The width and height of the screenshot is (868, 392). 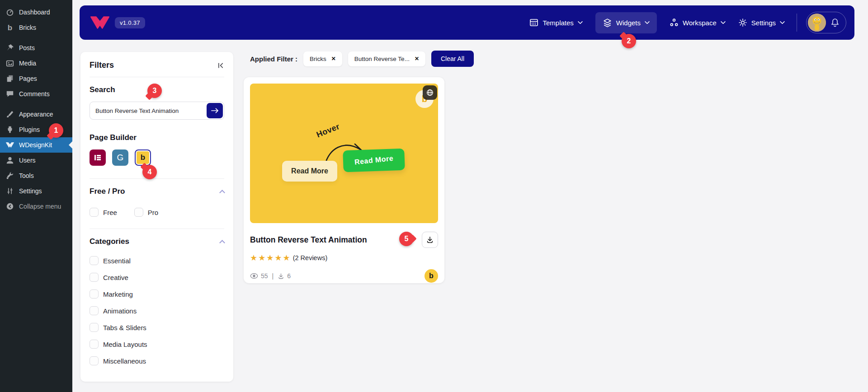 I want to click on sidebar-item-bricks: b Bricks, so click(x=36, y=28).